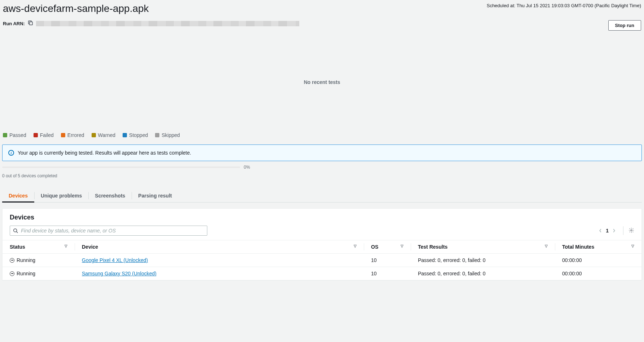 Image resolution: width=644 pixels, height=342 pixels. Describe the element at coordinates (607, 231) in the screenshot. I see `page-number: 1` at that location.